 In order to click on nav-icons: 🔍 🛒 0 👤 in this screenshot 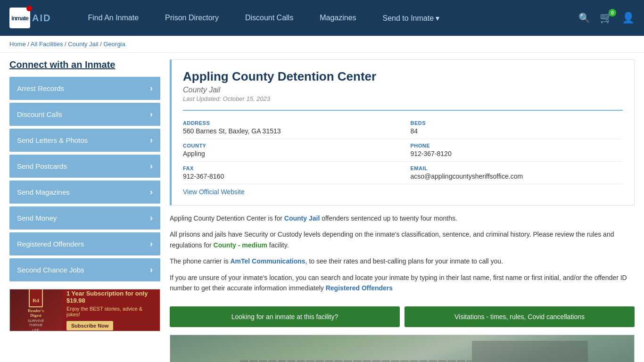, I will do `click(606, 18)`.